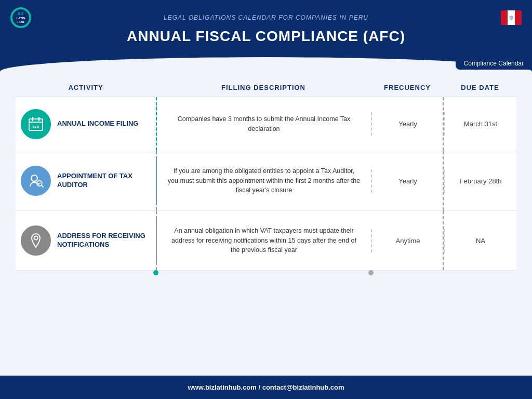  Describe the element at coordinates (266, 241) in the screenshot. I see `table-row: ADDRESS FOR RECEIVING NOTIFICATIONS An a…` at that location.